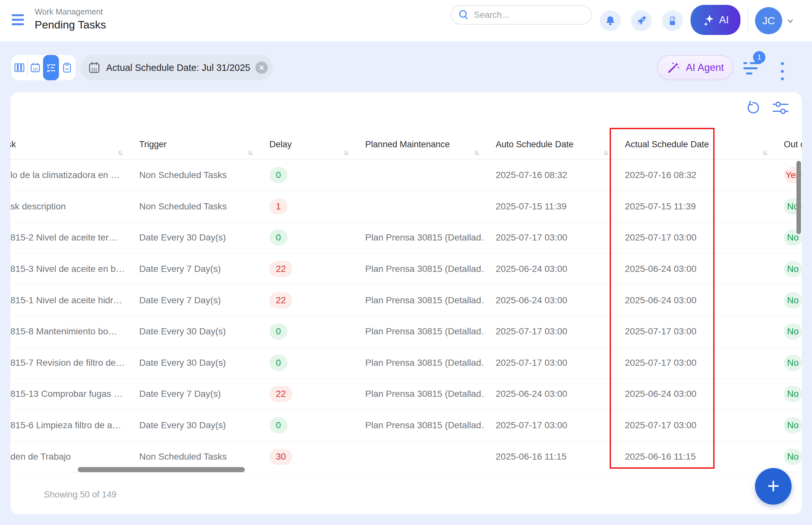 The height and width of the screenshot is (525, 812). I want to click on avatar: JC, so click(769, 21).